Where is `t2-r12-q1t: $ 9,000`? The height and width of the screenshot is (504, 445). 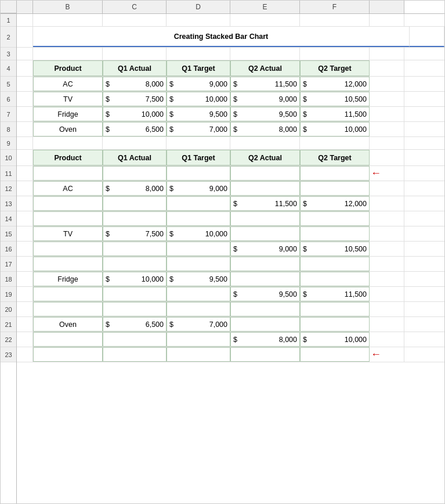 t2-r12-q1t: $ 9,000 is located at coordinates (198, 188).